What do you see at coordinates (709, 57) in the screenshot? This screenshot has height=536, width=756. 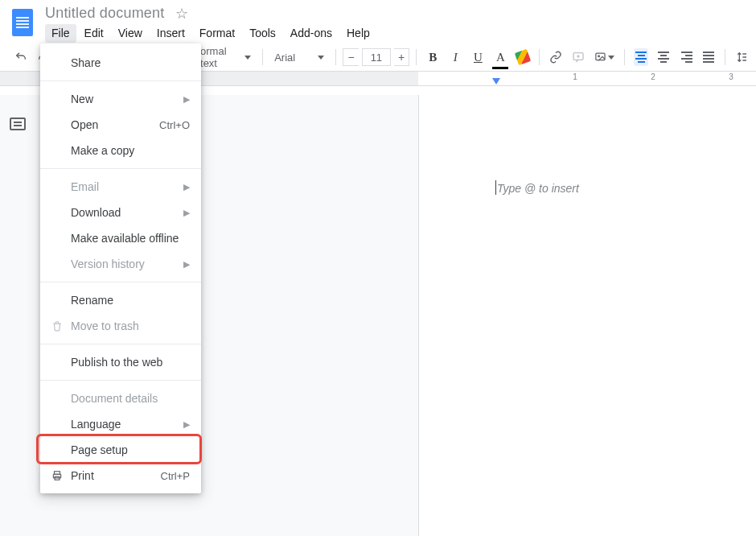 I see `align-justify-button` at bounding box center [709, 57].